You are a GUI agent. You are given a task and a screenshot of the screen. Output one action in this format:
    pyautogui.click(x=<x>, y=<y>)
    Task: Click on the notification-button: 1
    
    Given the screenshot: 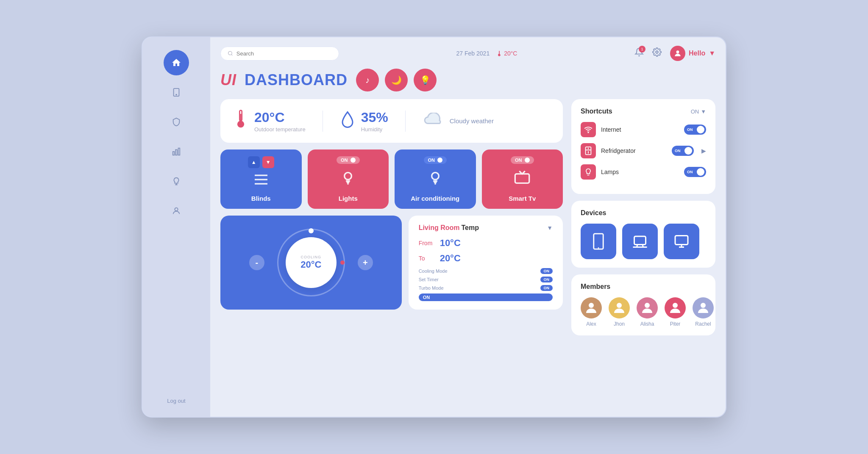 What is the action you would take?
    pyautogui.click(x=639, y=53)
    